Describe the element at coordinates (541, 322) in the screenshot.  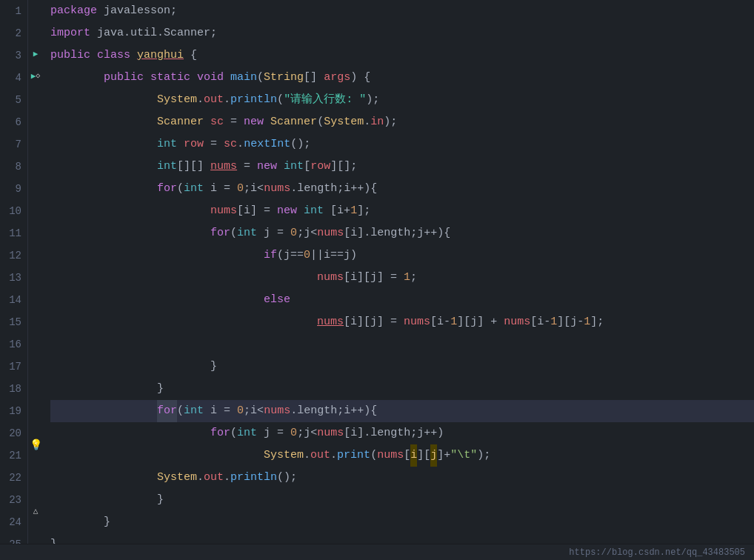
I see `token-bracket-15d: [i-` at that location.